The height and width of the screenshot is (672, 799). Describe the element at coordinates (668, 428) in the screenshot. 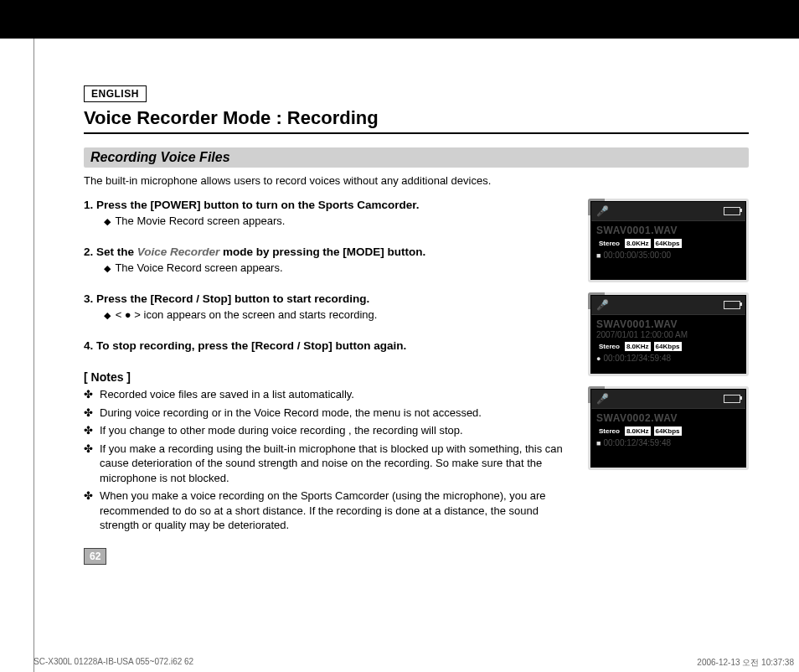

I see `figure-4: 4 🎤 SWAV0002.WAV Stereo 8.0KHz 64Kbps ■0…` at that location.